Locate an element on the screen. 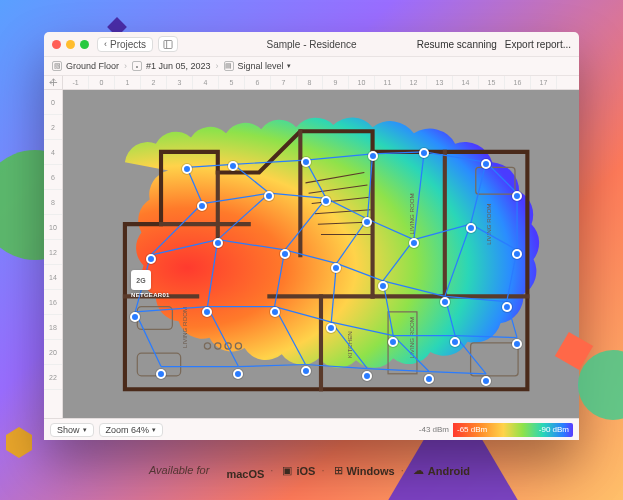 The width and height of the screenshot is (623, 500). ruler-vertical: 0246810121416182022 is located at coordinates (54, 254).